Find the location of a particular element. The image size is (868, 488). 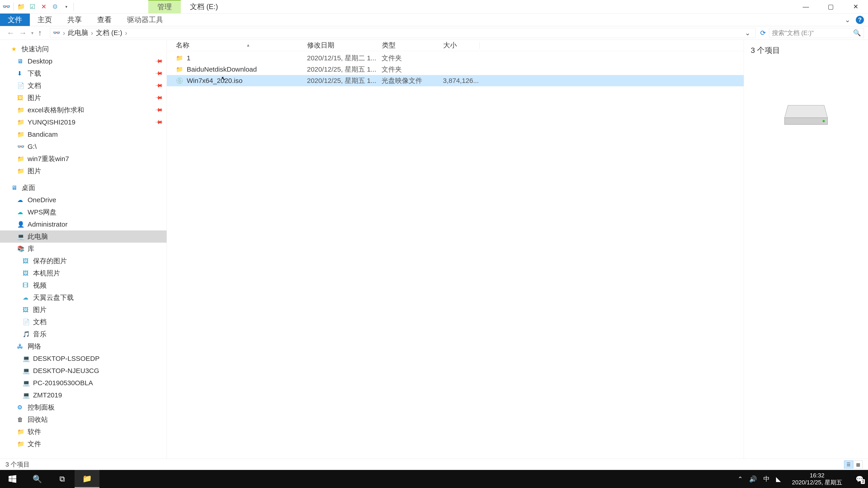

sidebar-admin: 👤Administrator is located at coordinates (83, 224).